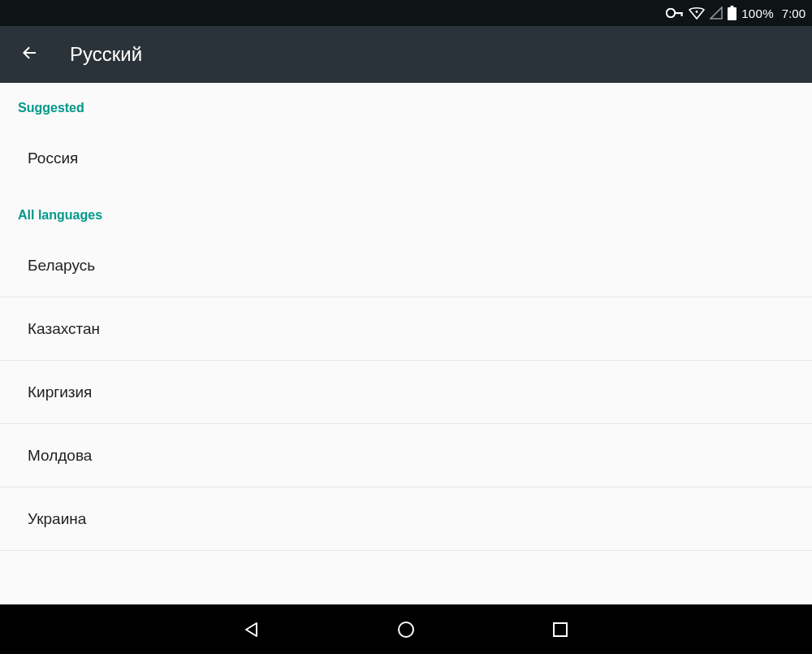 This screenshot has width=812, height=654. I want to click on list-item-label: Беларусь, so click(62, 266).